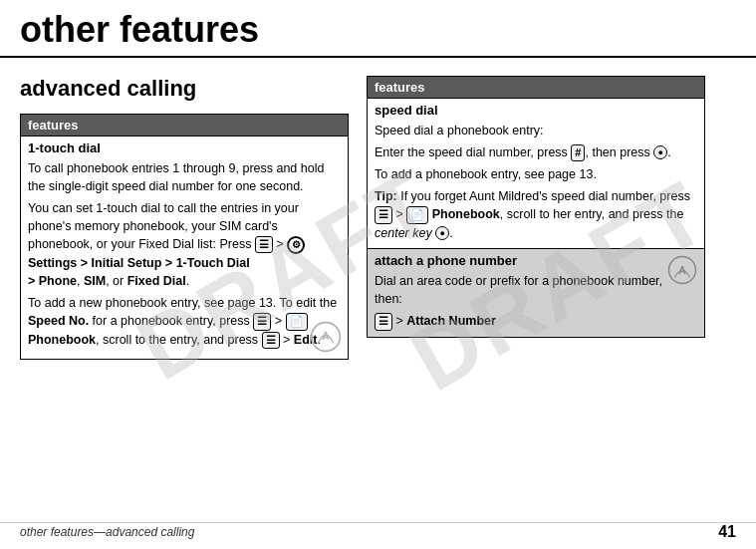  Describe the element at coordinates (383, 321) in the screenshot. I see `menu-key-icon-attach: ☰` at that location.